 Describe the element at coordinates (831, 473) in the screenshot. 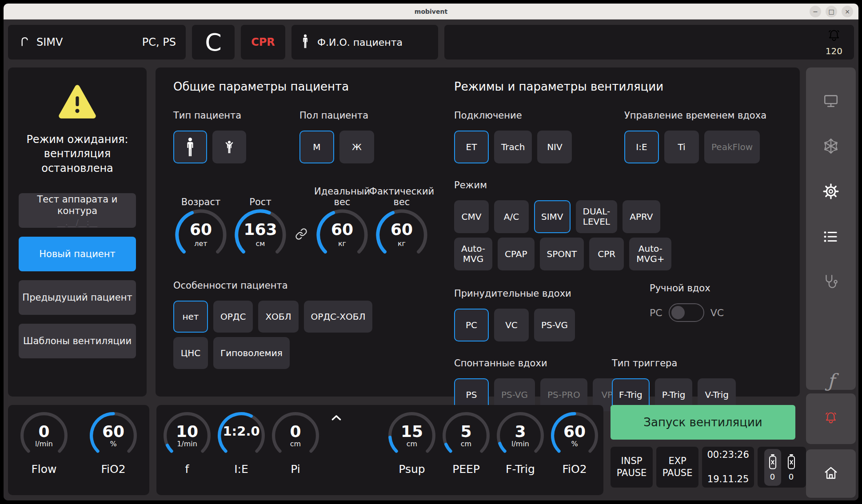

I see `home-button` at that location.